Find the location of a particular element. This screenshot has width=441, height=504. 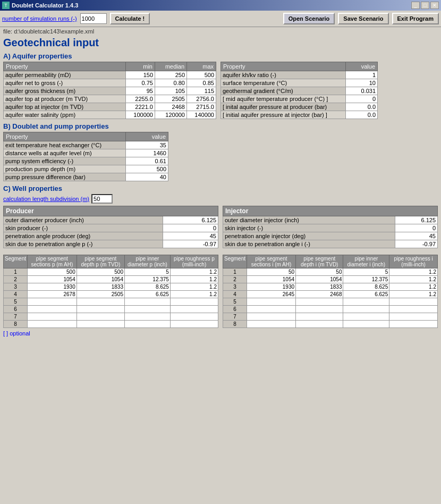

calculate-button: Calculate ! is located at coordinates (130, 19).